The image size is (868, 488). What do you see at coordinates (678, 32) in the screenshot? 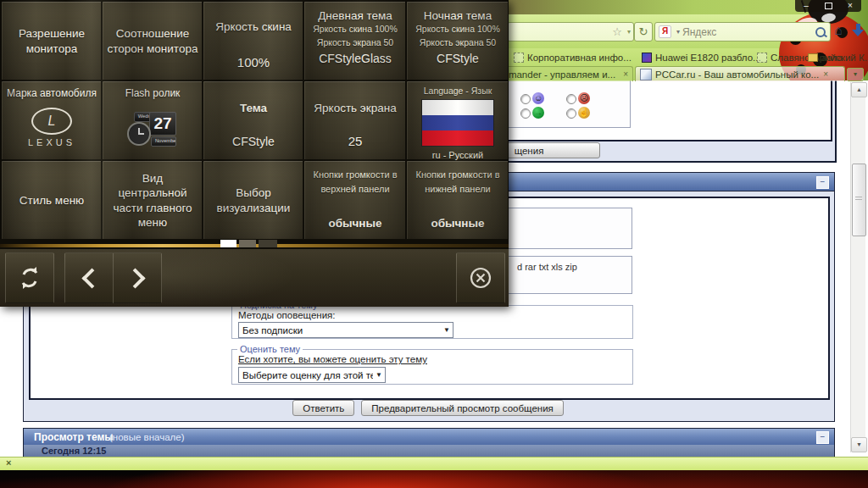
I see `search-engine-dropdown-icon: ▾` at bounding box center [678, 32].